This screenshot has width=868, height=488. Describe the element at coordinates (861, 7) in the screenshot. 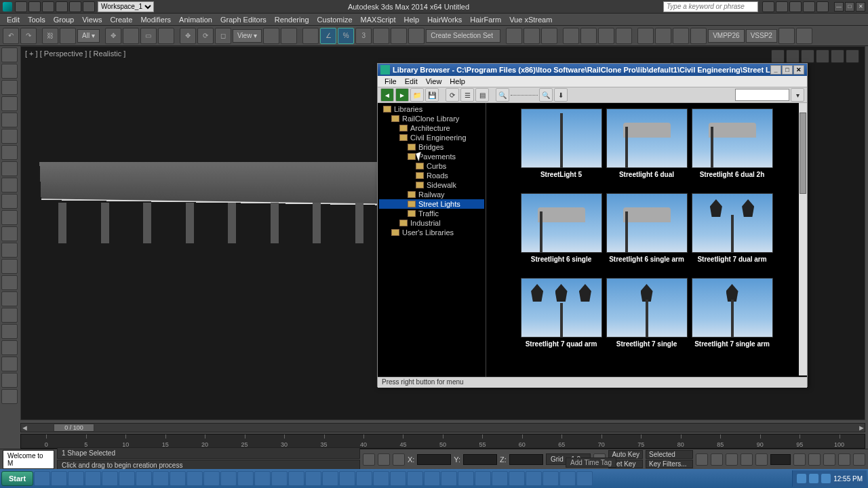

I see `close-icon: ✕` at that location.